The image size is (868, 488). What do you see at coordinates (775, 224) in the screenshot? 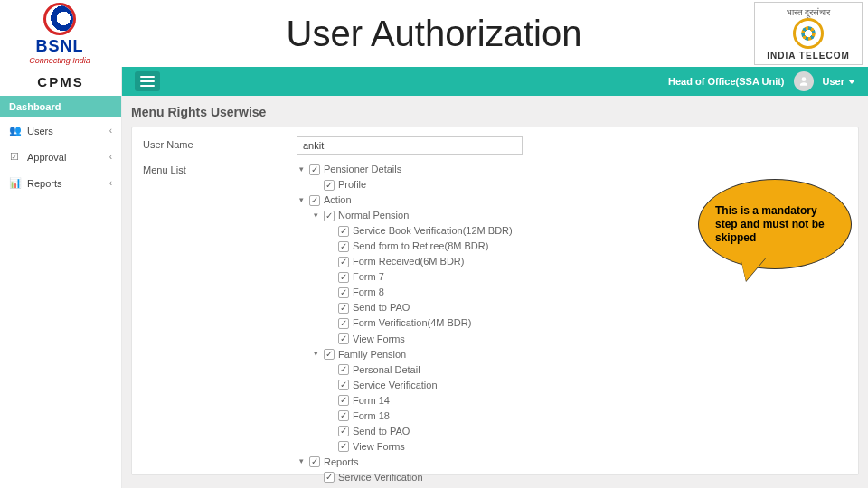
I see `callout-text: This is a mandatory step and must not be…` at bounding box center [775, 224].